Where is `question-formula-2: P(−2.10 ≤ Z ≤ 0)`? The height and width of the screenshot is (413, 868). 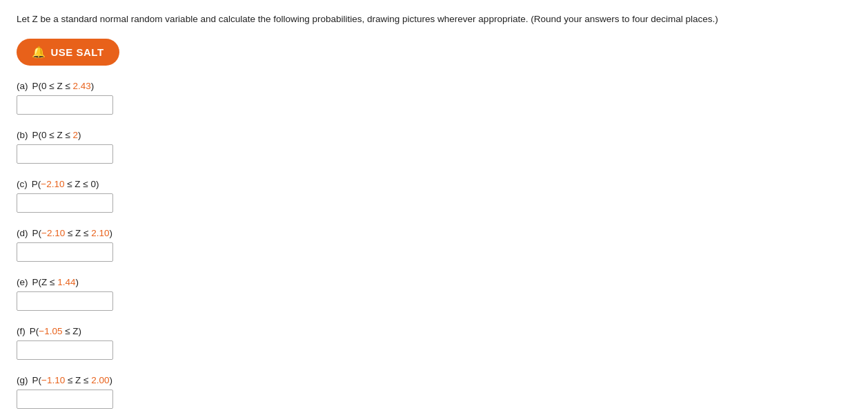
question-formula-2: P(−2.10 ≤ Z ≤ 0) is located at coordinates (66, 184).